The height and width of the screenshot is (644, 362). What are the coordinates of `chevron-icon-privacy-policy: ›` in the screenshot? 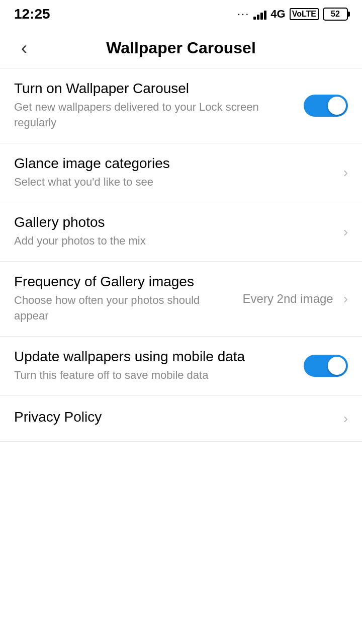 It's located at (346, 419).